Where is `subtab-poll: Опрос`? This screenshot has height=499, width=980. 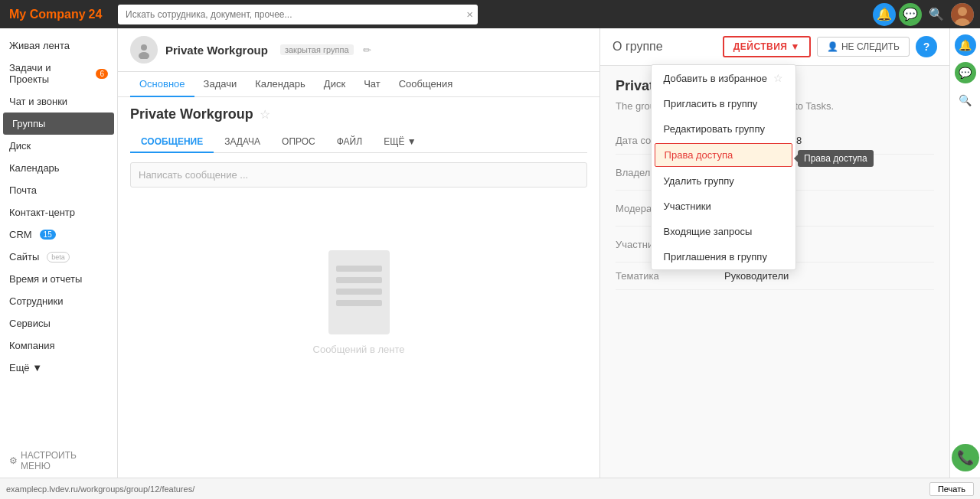 subtab-poll: Опрос is located at coordinates (299, 142).